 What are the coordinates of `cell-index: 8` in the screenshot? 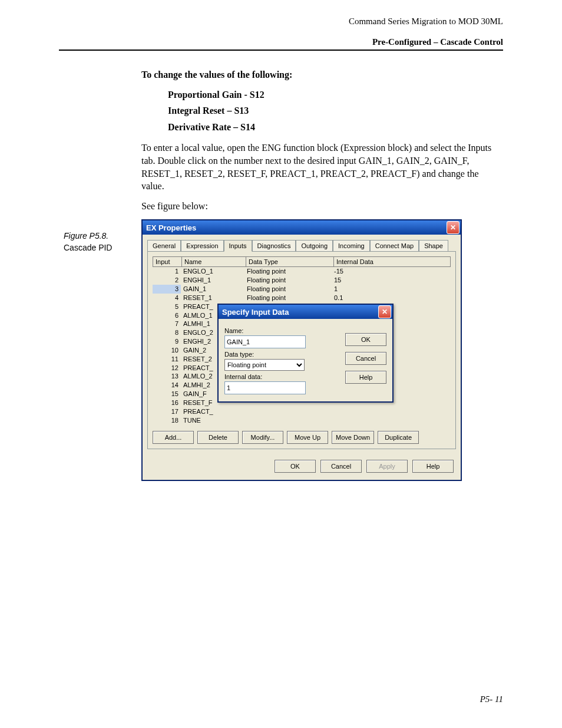 It's located at (167, 332).